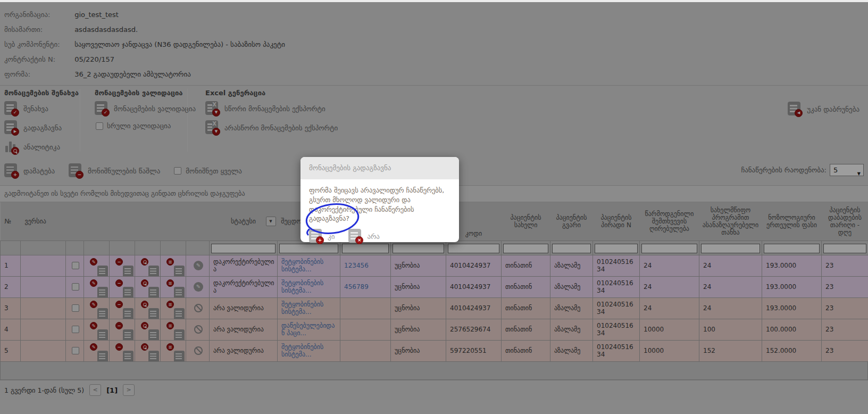 The width and height of the screenshot is (868, 414). I want to click on modal-yes-button: + კი, so click(322, 236).